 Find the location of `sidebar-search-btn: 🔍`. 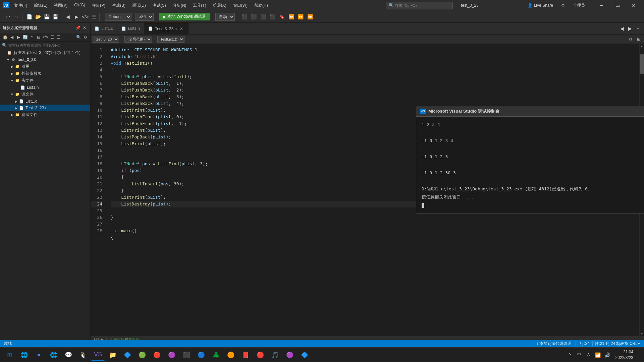

sidebar-search-btn: 🔍 is located at coordinates (78, 37).